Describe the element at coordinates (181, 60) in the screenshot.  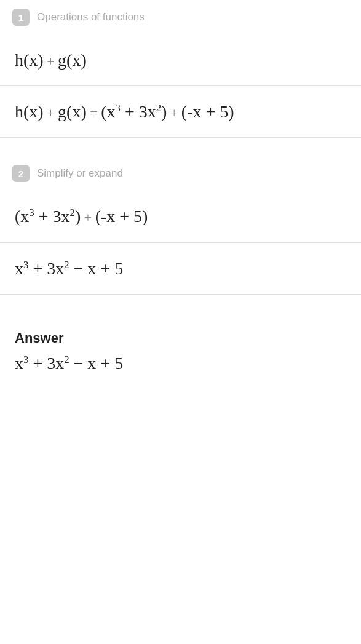
I see `step1-expression1: h(x) + g(x)` at that location.